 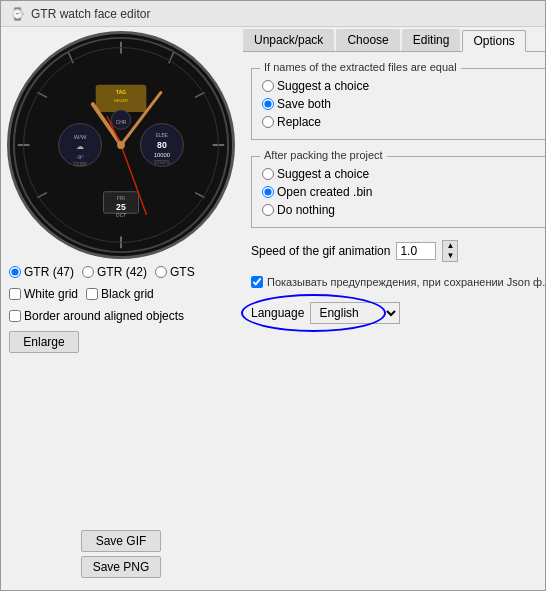 I want to click on model-radio-row: GTR (47) GTR (42) GTS, so click(x=121, y=272).